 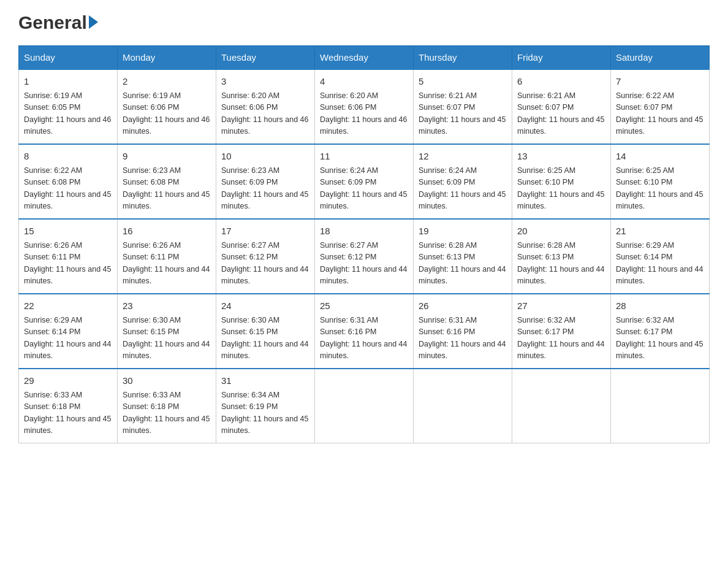 What do you see at coordinates (463, 82) in the screenshot?
I see `day-number: 5` at bounding box center [463, 82].